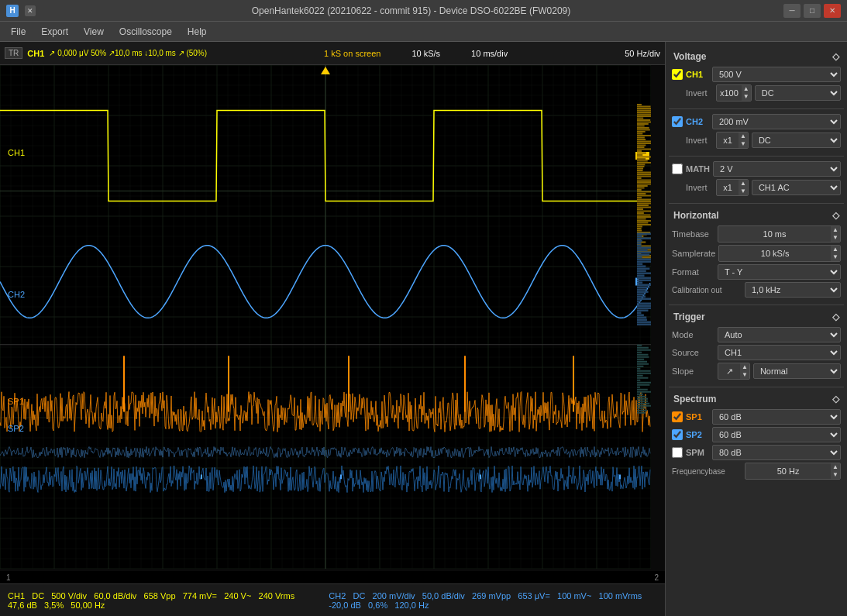  What do you see at coordinates (12, 11) in the screenshot?
I see `app-icon: H` at bounding box center [12, 11].